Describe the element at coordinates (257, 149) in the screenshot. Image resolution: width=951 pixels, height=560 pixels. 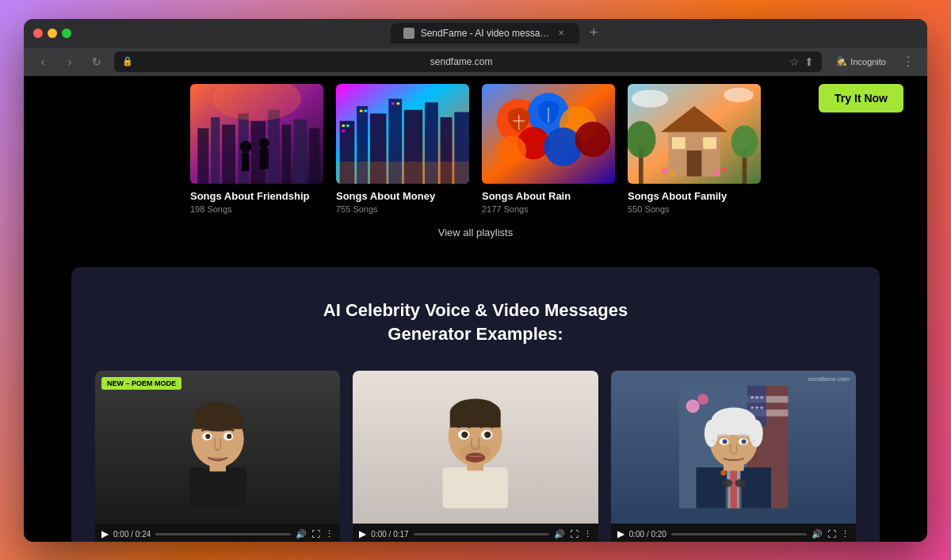
I see `playlist-card-friendship: Songs About Friendship 198 Songs` at that location.